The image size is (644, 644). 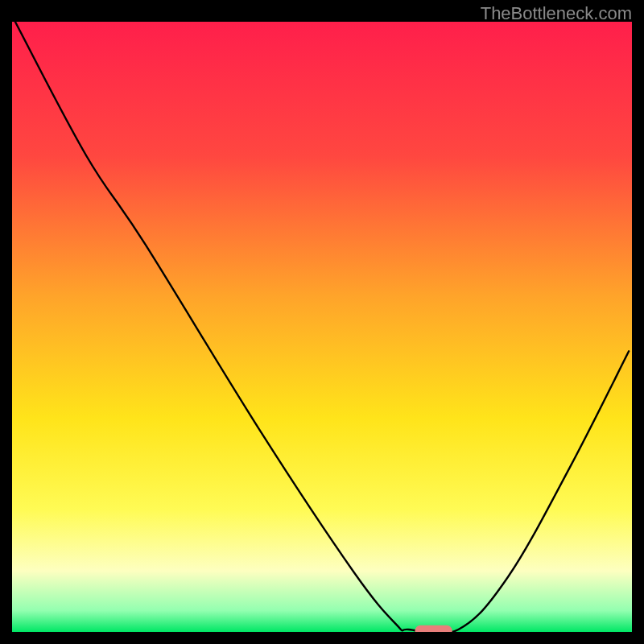 I want to click on optimal-marker, so click(x=434, y=629).